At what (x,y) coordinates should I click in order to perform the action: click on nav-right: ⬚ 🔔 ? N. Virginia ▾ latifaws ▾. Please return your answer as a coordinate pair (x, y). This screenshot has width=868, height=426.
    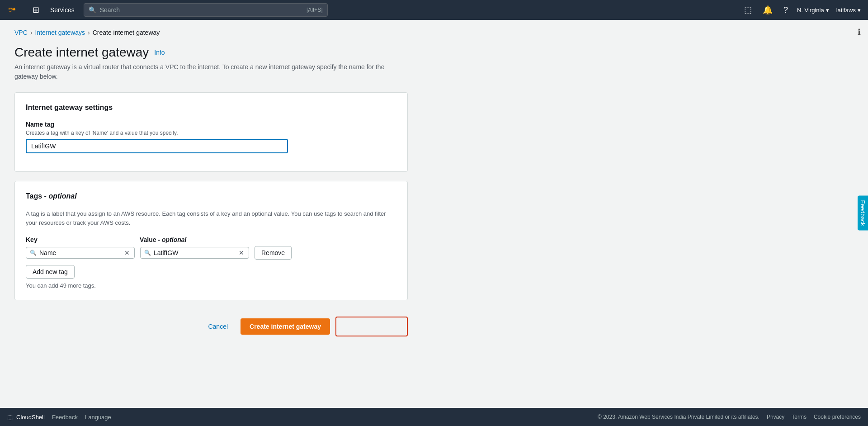
    Looking at the image, I should click on (802, 10).